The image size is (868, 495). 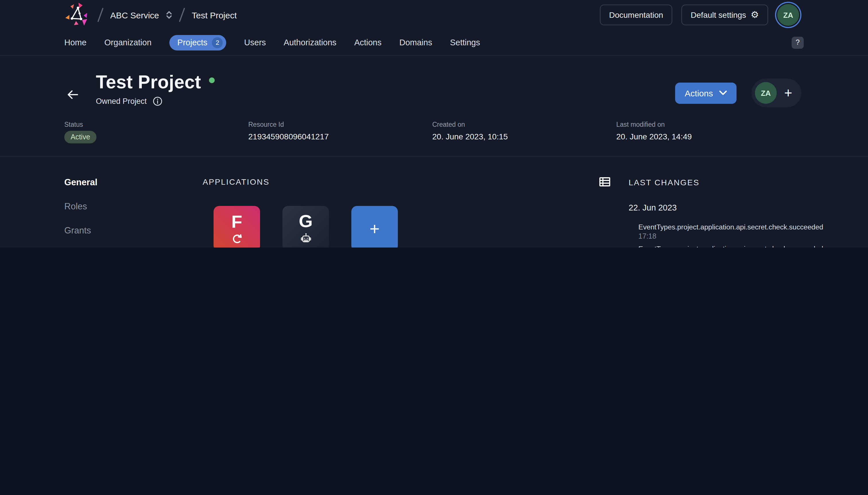 What do you see at coordinates (155, 89) in the screenshot?
I see `title-block: Test Project Owned Project` at bounding box center [155, 89].